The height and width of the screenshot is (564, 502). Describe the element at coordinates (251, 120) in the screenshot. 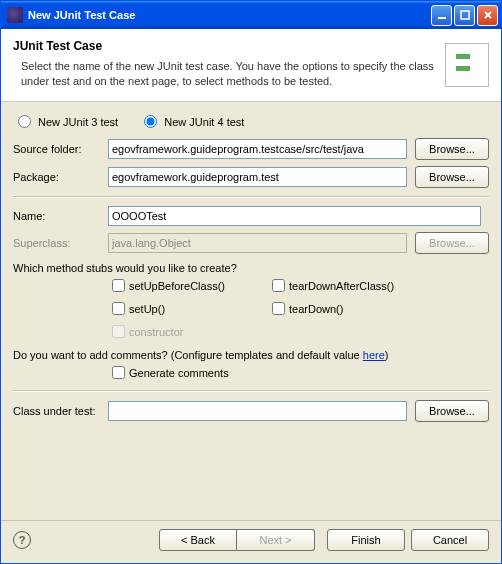

I see `junit-version-group: New JUnit 3 test New JUnit 4 test` at that location.